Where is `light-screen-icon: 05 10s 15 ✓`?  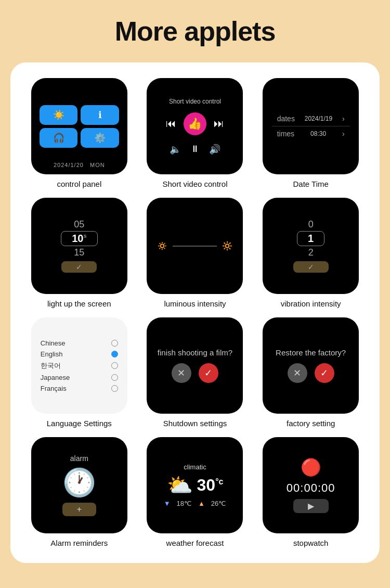 light-screen-icon: 05 10s 15 ✓ is located at coordinates (79, 246).